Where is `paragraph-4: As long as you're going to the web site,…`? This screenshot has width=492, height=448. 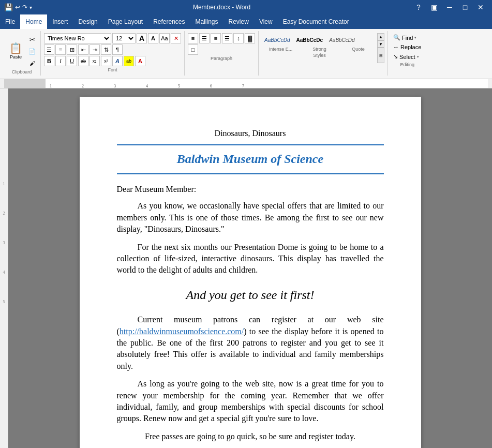
paragraph-4: As long as you're going to the web site,… is located at coordinates (250, 401).